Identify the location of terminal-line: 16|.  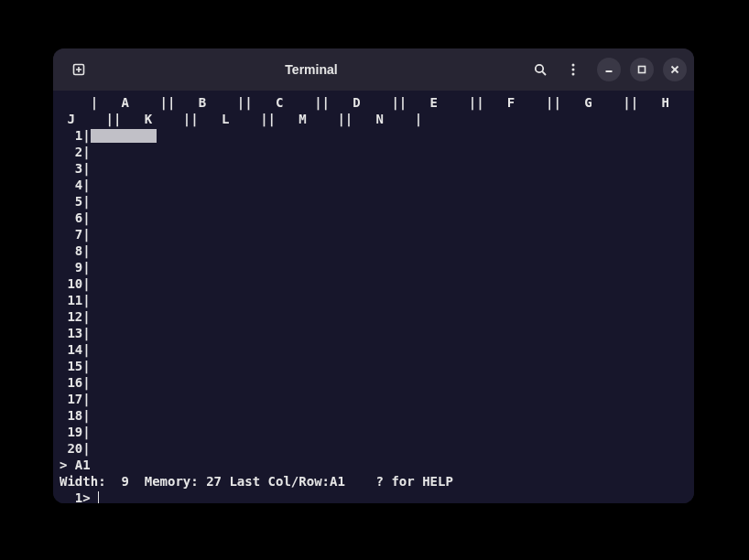
(374, 382).